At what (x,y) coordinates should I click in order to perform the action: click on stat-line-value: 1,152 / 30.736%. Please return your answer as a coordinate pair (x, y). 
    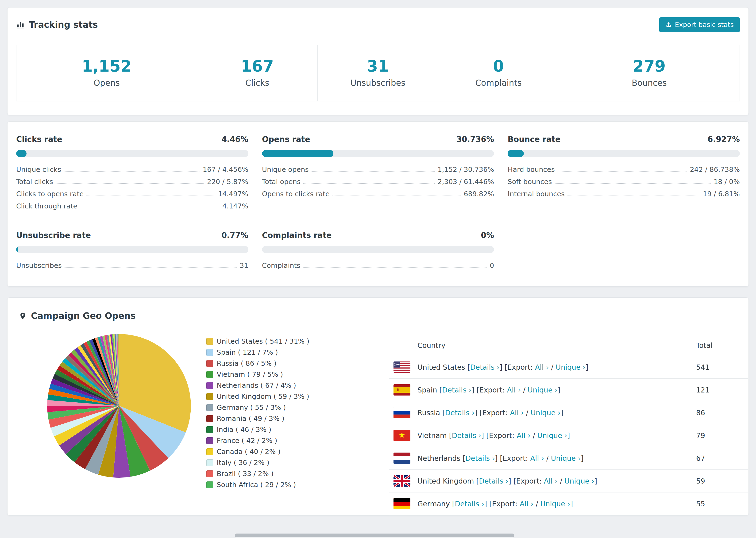
    Looking at the image, I should click on (466, 170).